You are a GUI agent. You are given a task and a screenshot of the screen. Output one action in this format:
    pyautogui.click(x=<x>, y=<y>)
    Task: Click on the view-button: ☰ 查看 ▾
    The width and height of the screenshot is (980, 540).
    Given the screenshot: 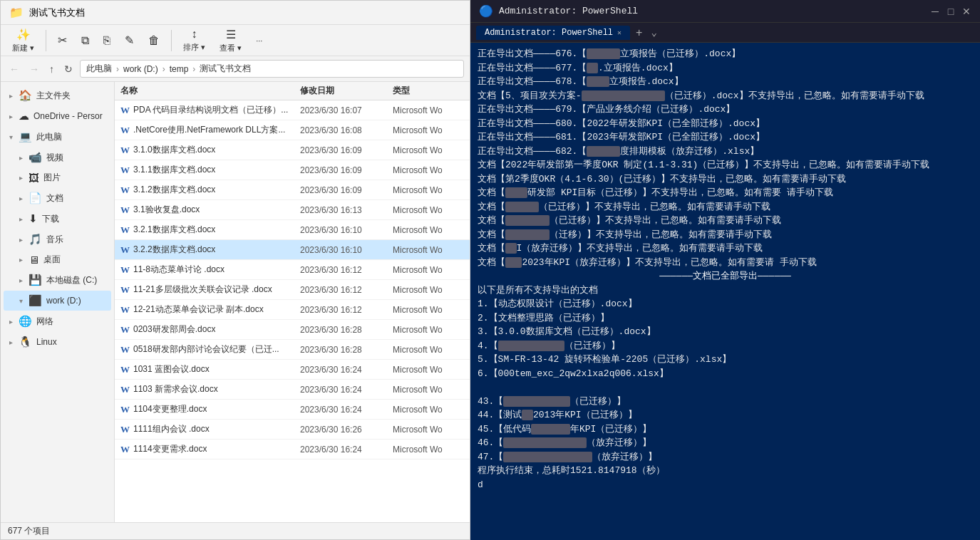 What is the action you would take?
    pyautogui.click(x=231, y=41)
    